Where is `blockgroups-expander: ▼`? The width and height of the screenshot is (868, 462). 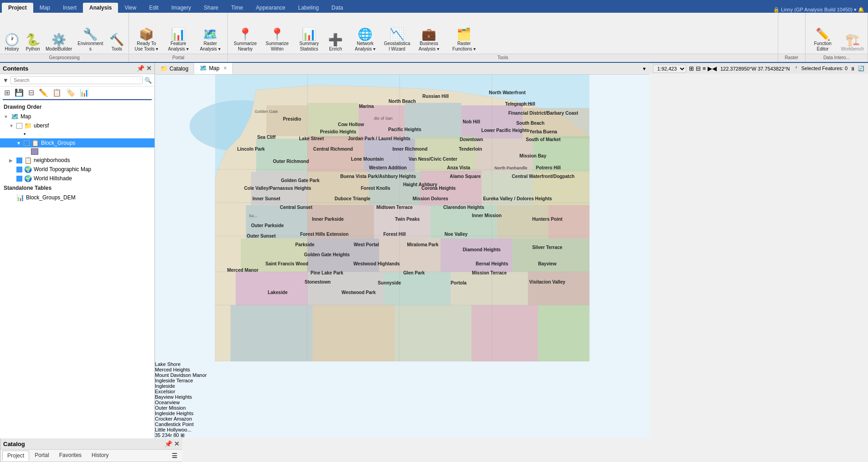 blockgroups-expander: ▼ is located at coordinates (19, 143).